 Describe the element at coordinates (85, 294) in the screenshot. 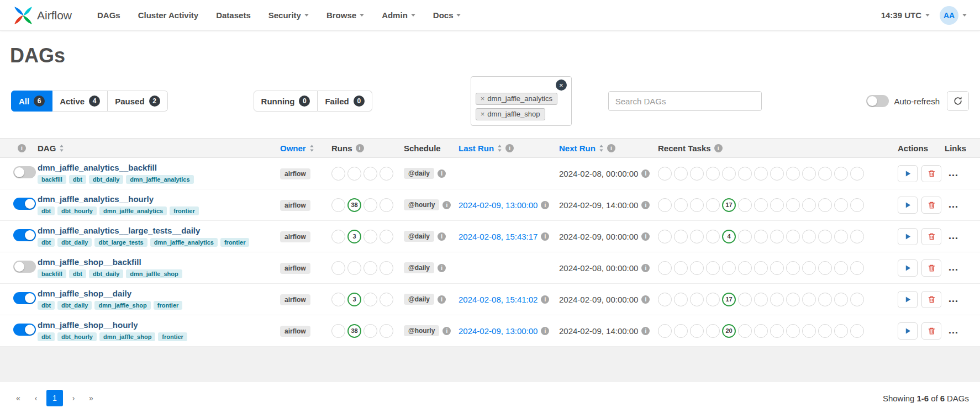

I see `dag-name-link: dmn_jaffle_shop__daily` at that location.